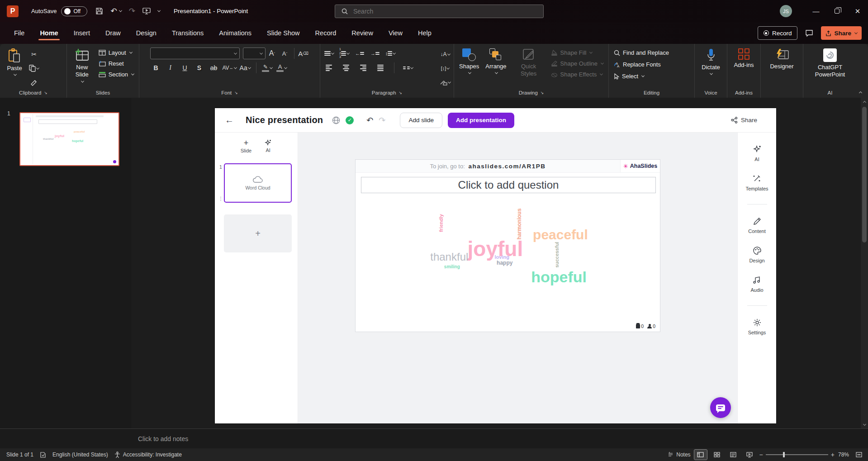 The width and height of the screenshot is (868, 461). I want to click on restore-button, so click(837, 11).